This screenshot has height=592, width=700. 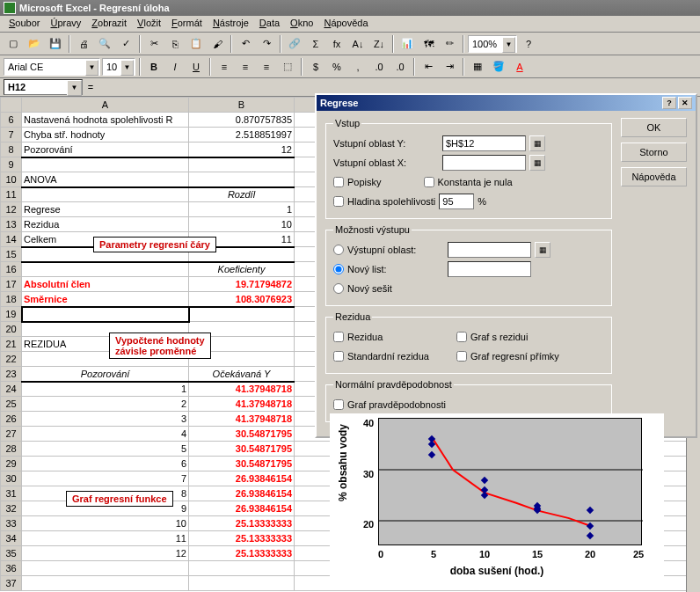 What do you see at coordinates (149, 24) in the screenshot?
I see `menu-vlozit: Vložit` at bounding box center [149, 24].